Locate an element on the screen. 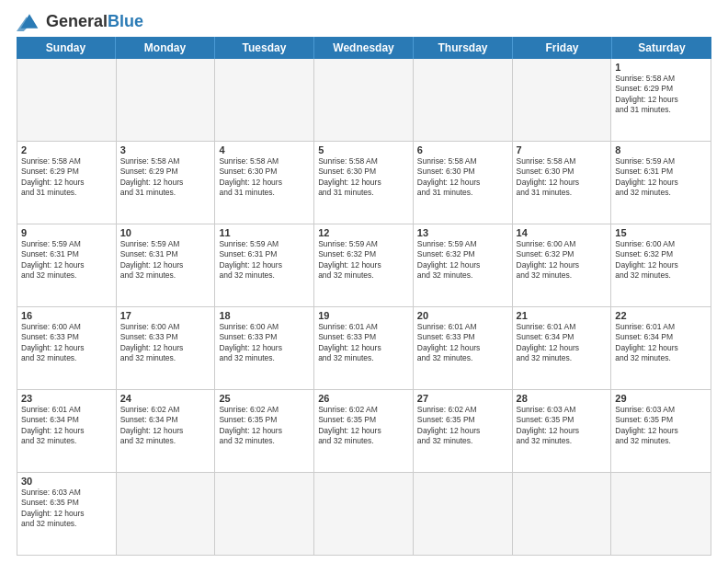  day-number: 28 is located at coordinates (563, 398).